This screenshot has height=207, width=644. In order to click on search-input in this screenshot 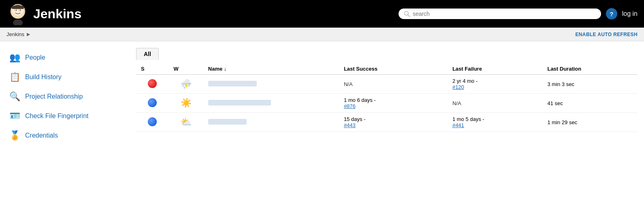, I will do `click(505, 14)`.